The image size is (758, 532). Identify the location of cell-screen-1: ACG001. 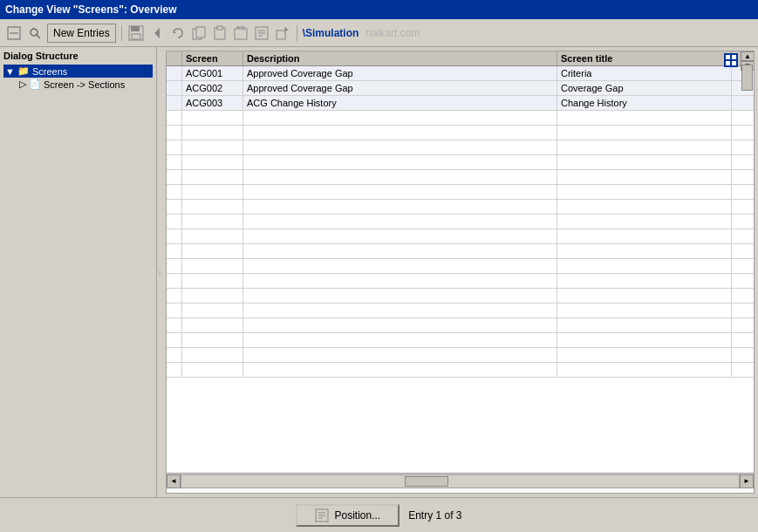
(213, 73).